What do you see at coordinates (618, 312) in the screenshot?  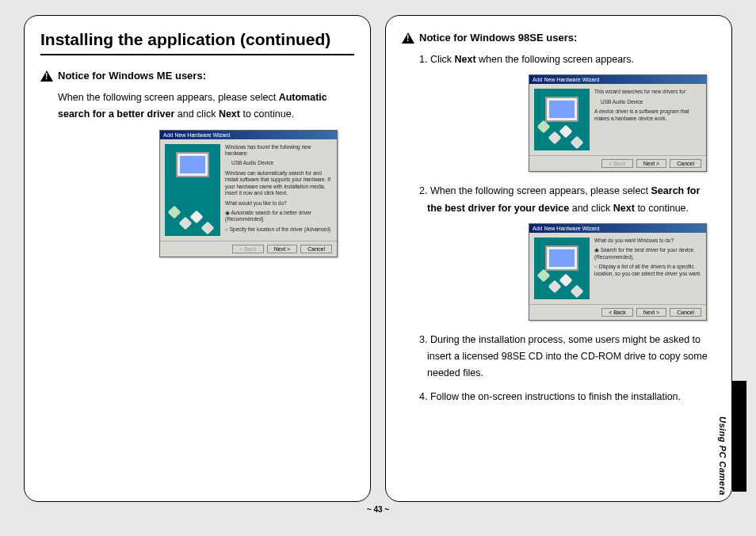 I see `wizard-98b-buttons: < Back Next > Cancel` at bounding box center [618, 312].